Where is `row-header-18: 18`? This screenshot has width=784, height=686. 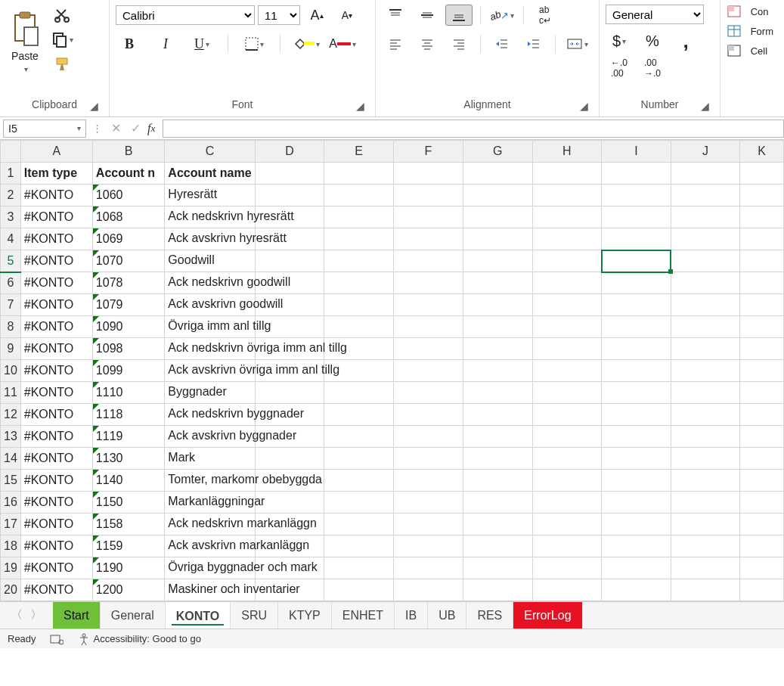
row-header-18: 18 is located at coordinates (11, 546).